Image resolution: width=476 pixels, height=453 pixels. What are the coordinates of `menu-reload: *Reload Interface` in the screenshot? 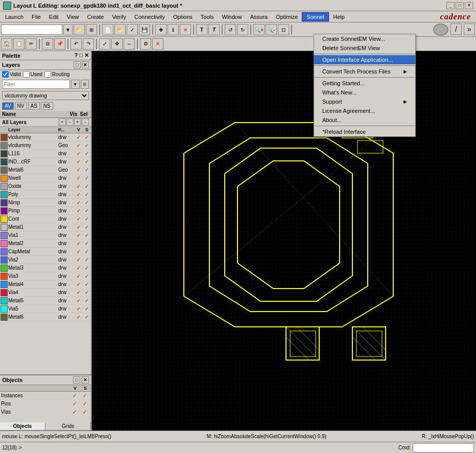 It's located at (365, 132).